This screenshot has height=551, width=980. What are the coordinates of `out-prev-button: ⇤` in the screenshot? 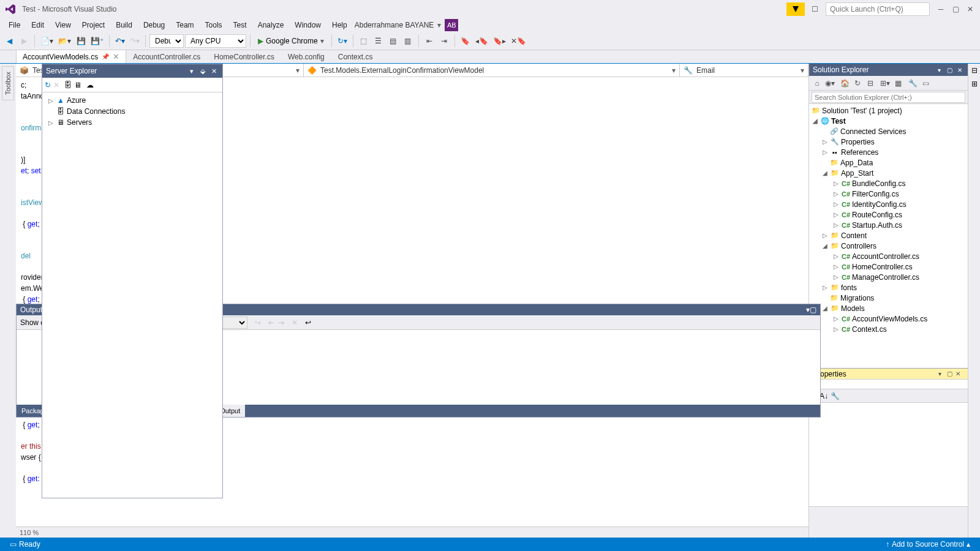 It's located at (271, 323).